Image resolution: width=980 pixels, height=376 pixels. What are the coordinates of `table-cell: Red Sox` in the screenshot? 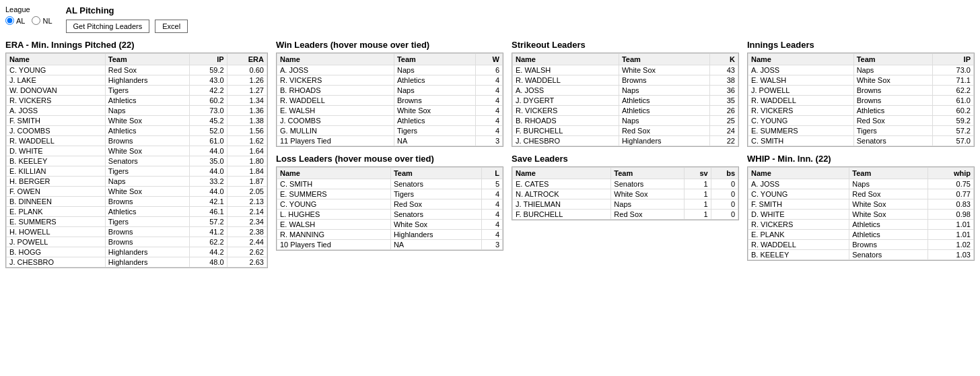 It's located at (664, 131).